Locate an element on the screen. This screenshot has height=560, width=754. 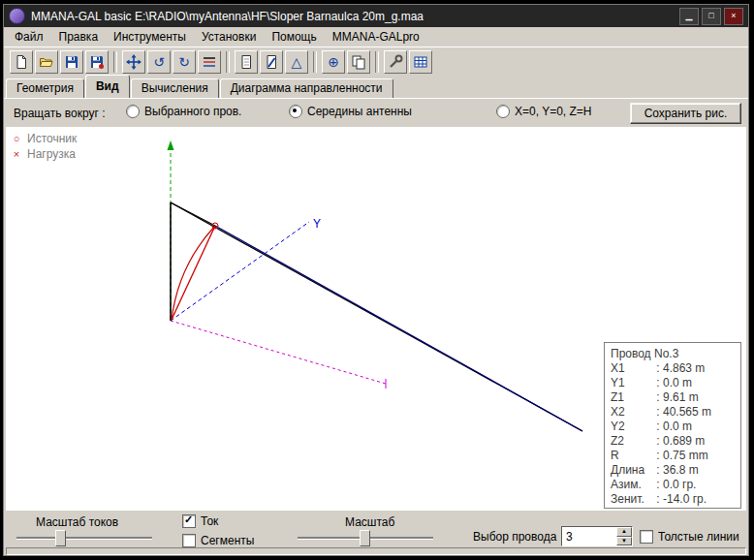
checkbox-label: Сегменты is located at coordinates (227, 541).